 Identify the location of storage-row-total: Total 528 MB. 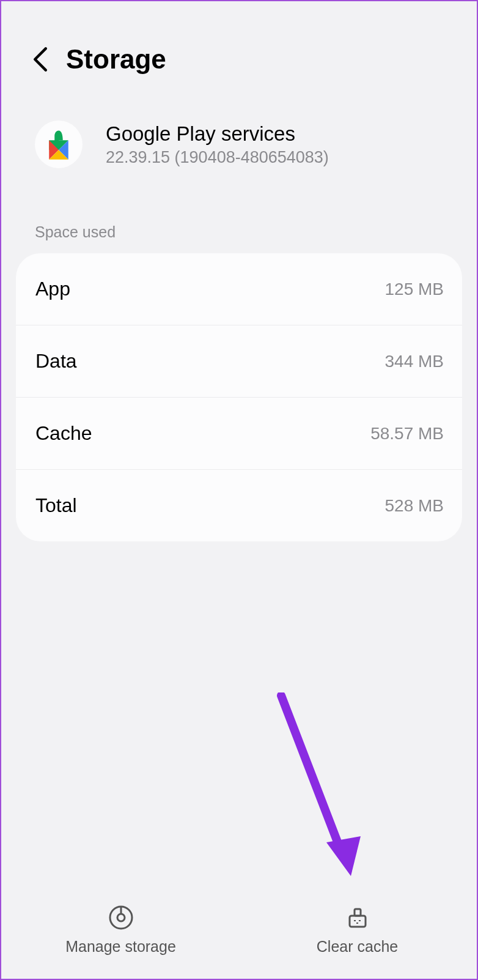
(239, 505).